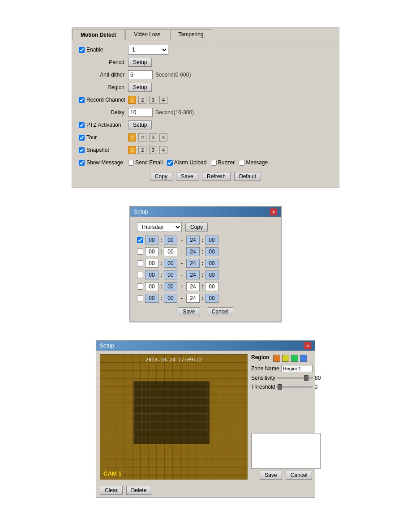 The image size is (411, 532). What do you see at coordinates (139, 490) in the screenshot?
I see `delete-button: Delete` at bounding box center [139, 490].